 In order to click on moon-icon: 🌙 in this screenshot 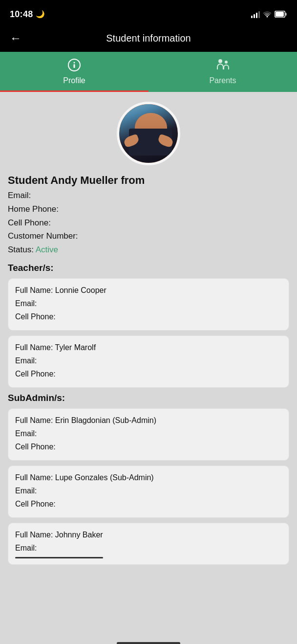, I will do `click(40, 14)`.